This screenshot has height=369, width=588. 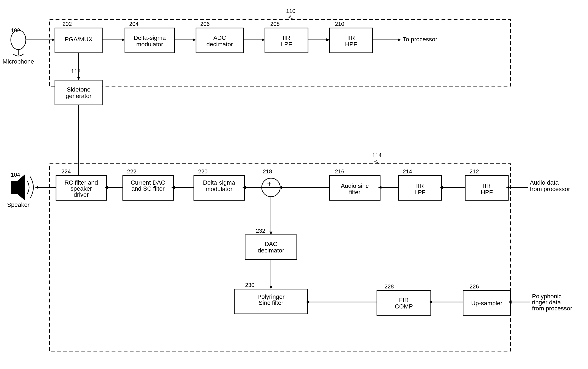 What do you see at coordinates (81, 183) in the screenshot?
I see `rc-filter-label1: RC filter and` at bounding box center [81, 183].